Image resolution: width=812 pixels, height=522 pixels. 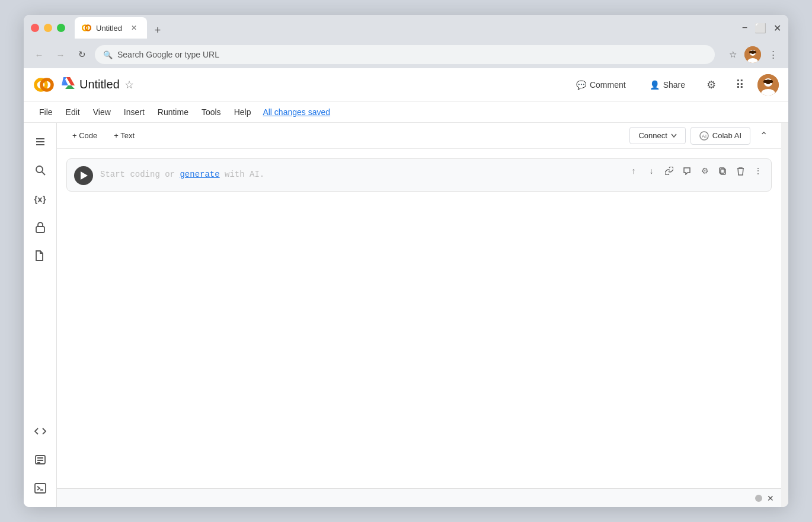 I want to click on new-tab-button: +, so click(x=158, y=30).